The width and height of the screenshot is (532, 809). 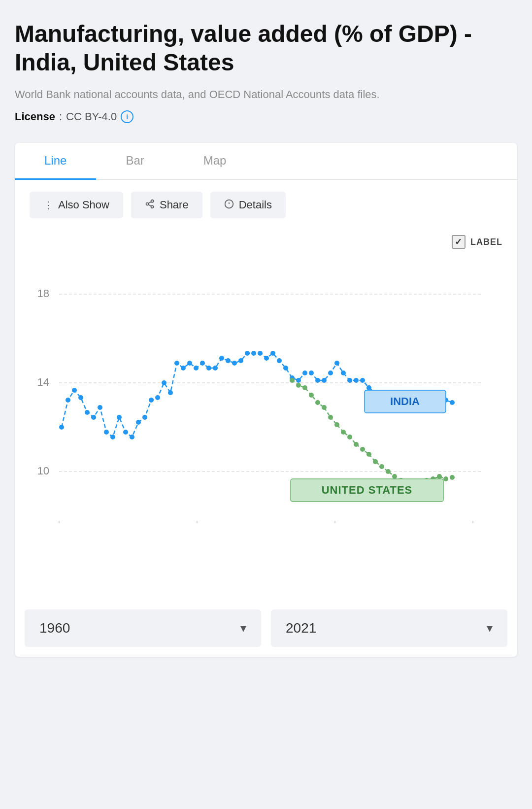 What do you see at coordinates (127, 117) in the screenshot?
I see `info-icon: i` at bounding box center [127, 117].